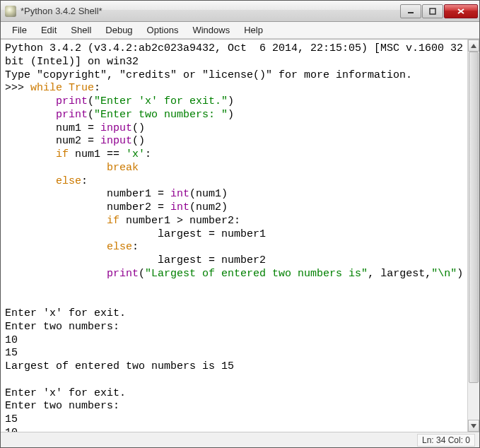 The image size is (480, 448). What do you see at coordinates (474, 46) in the screenshot?
I see `chevron-up-icon` at bounding box center [474, 46].